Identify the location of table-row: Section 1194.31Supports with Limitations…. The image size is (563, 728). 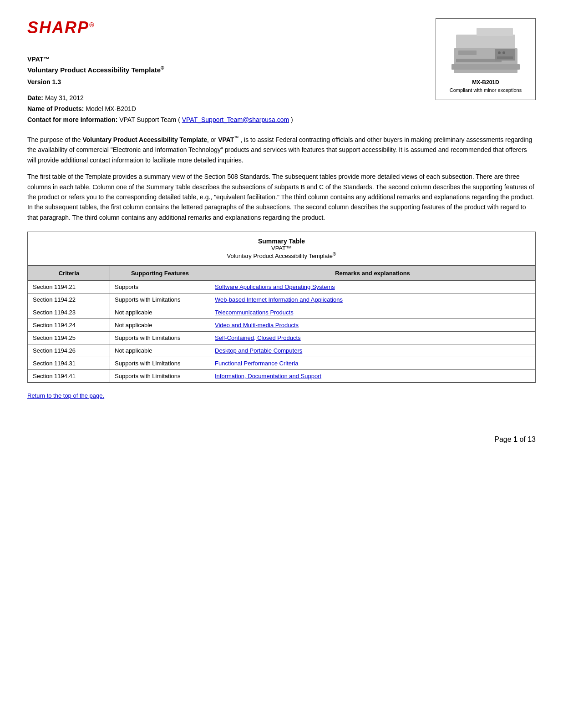
(282, 363).